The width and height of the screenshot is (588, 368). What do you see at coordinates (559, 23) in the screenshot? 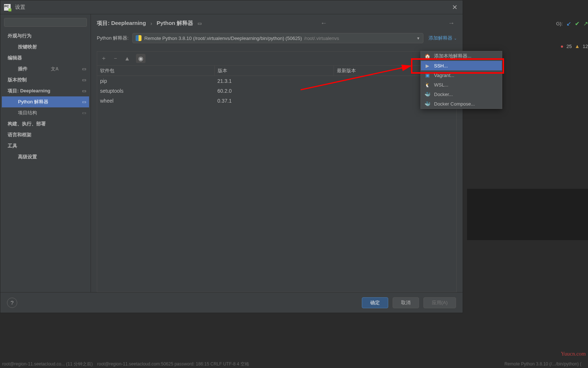
I see `bg-label: G):` at bounding box center [559, 23].